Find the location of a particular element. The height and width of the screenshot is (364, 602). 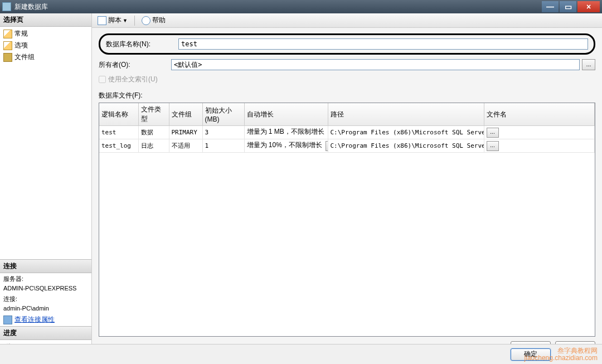

window-title: 新建数据库 is located at coordinates (278, 7).